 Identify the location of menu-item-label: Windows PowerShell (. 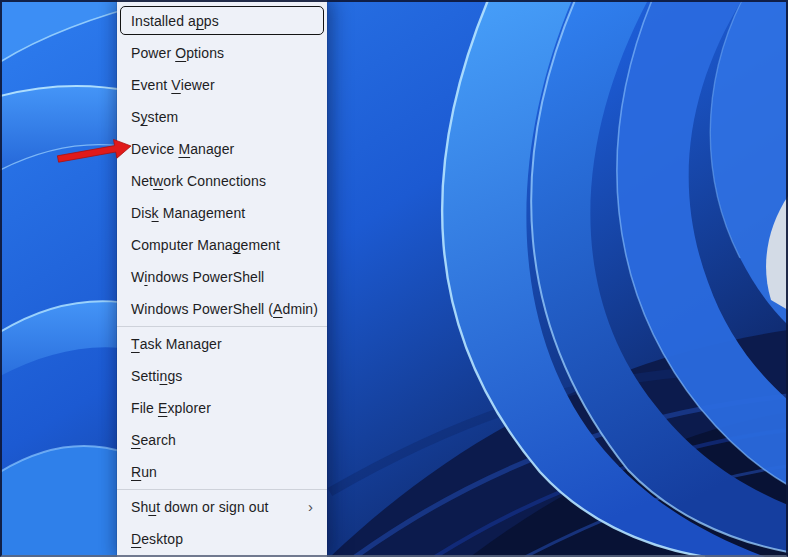
(202, 309).